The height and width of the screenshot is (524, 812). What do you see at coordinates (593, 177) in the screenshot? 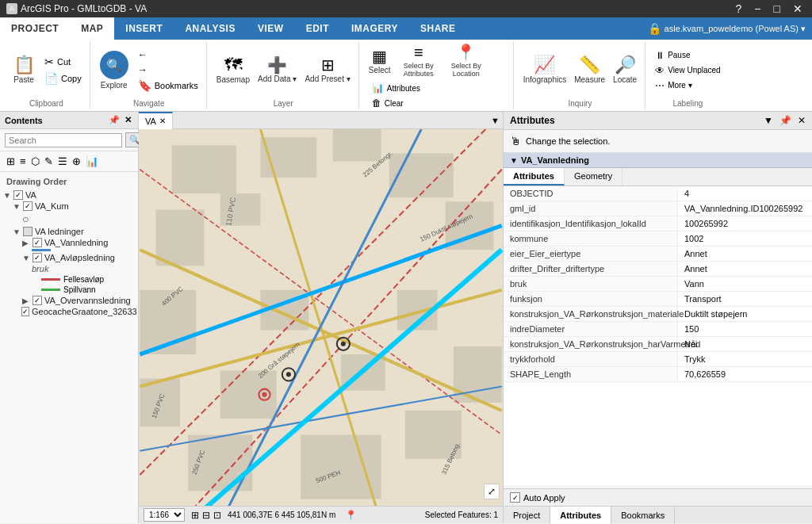
I see `tab-geometry: Geometry` at bounding box center [593, 177].